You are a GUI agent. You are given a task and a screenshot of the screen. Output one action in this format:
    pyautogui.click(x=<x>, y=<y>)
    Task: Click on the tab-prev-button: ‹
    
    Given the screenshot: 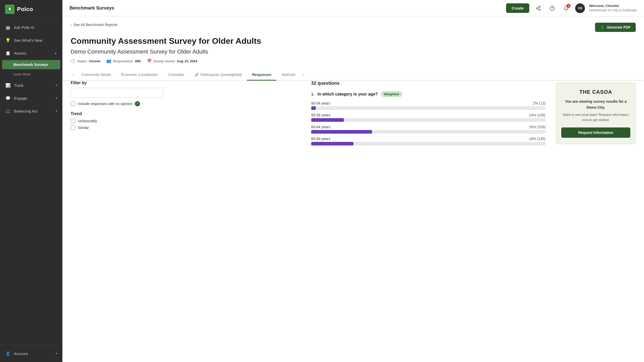 What is the action you would take?
    pyautogui.click(x=73, y=75)
    